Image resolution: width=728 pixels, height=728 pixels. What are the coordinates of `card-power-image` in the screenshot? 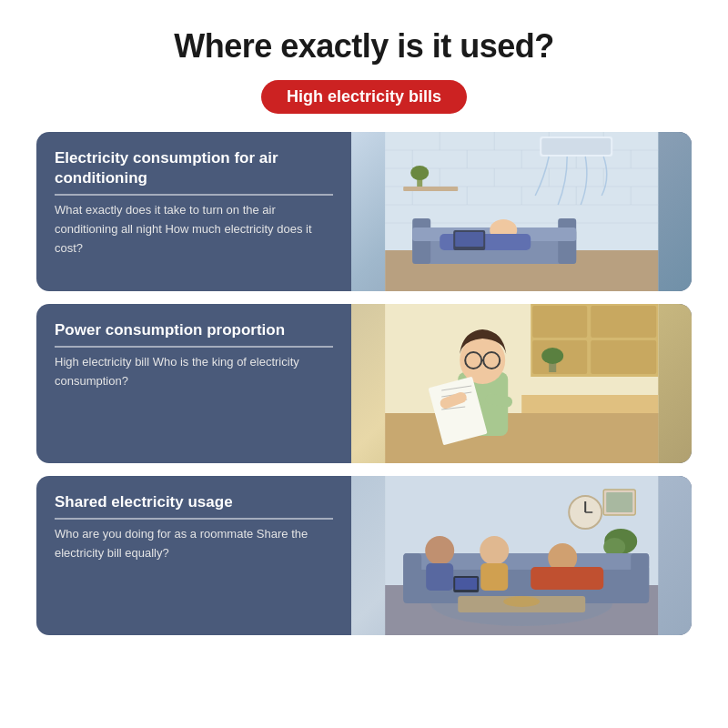 It's located at (521, 384).